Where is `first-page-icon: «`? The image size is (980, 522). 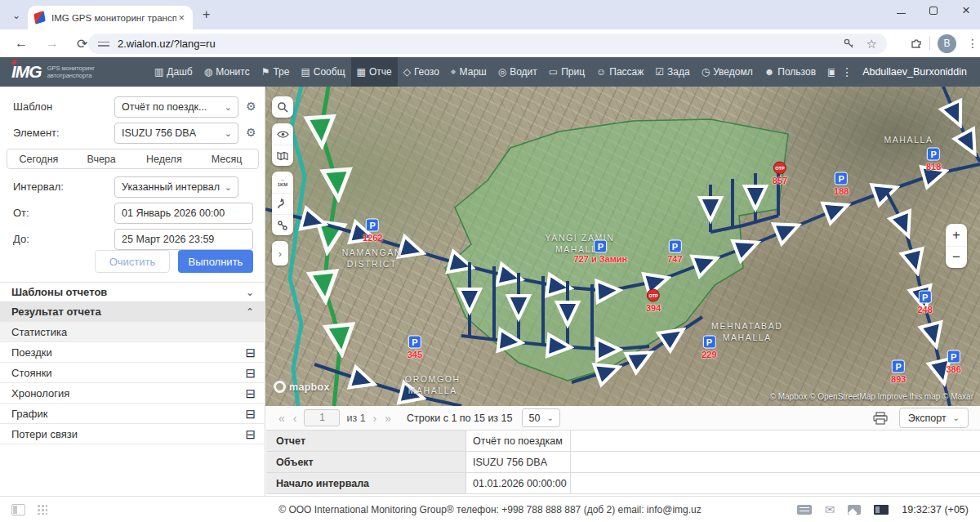
first-page-icon: « is located at coordinates (282, 418).